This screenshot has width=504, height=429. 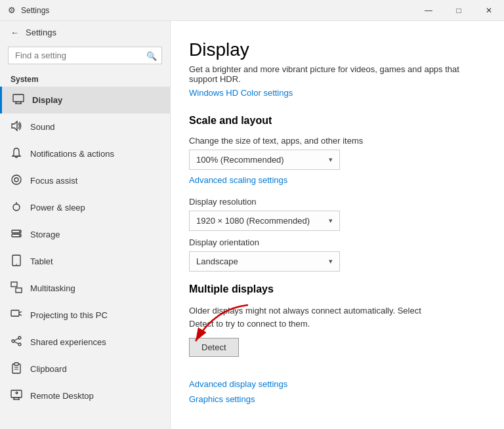 I want to click on advanced-scaling-link: Advanced scaling settings, so click(x=238, y=180).